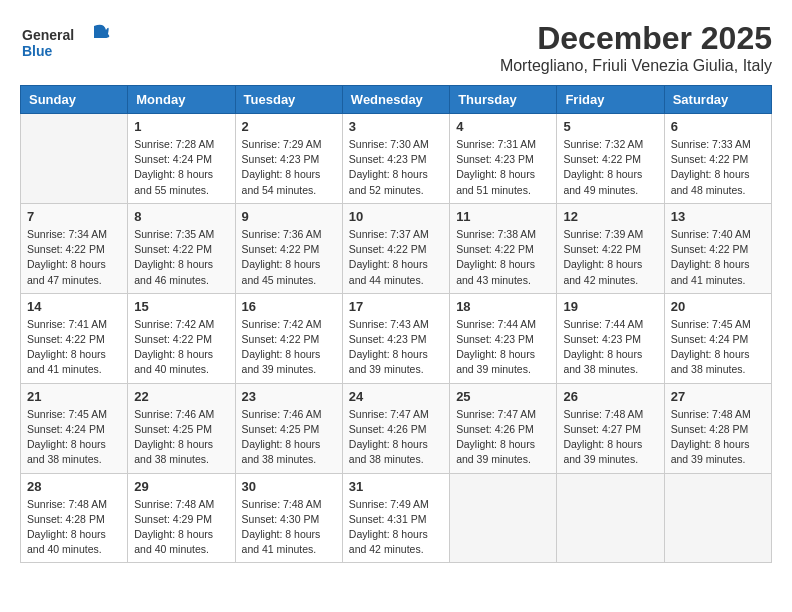 The height and width of the screenshot is (612, 792). I want to click on day-number: 16, so click(289, 306).